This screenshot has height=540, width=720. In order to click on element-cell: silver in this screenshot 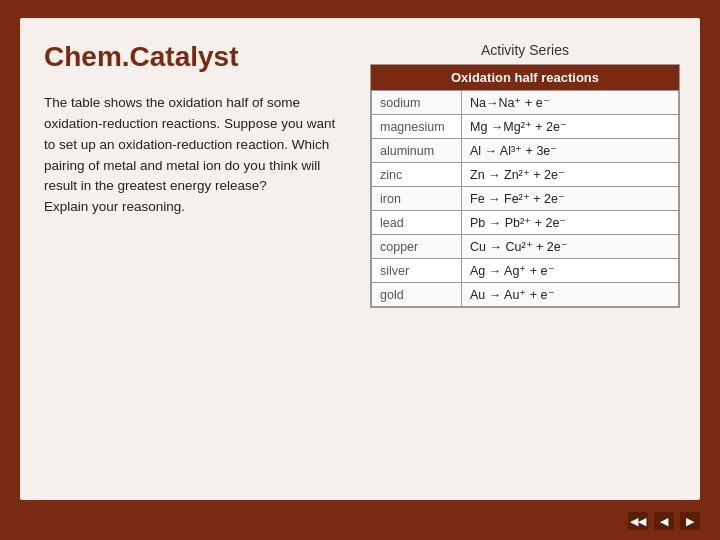, I will do `click(417, 271)`.